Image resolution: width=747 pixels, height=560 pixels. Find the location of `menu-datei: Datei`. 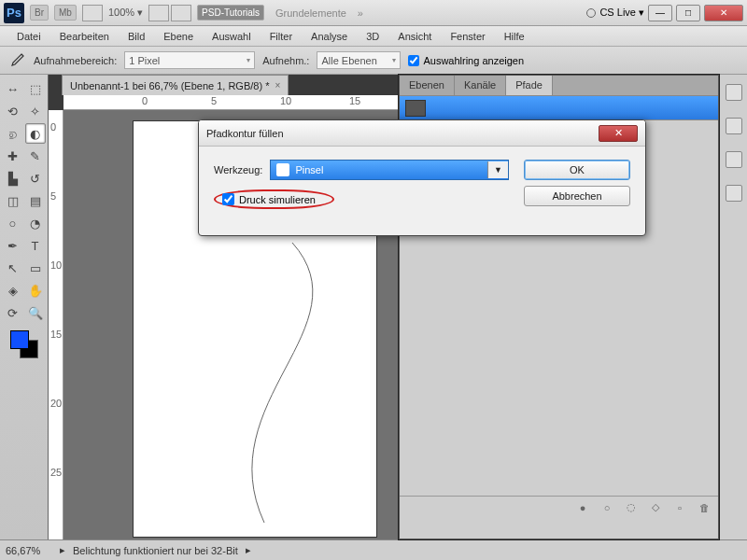

menu-datei: Datei is located at coordinates (29, 36).